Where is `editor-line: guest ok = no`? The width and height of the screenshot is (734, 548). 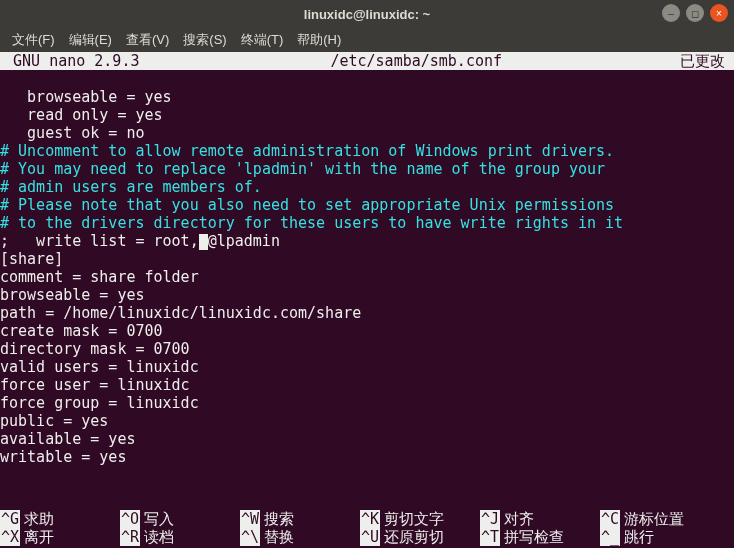
editor-line: guest ok = no is located at coordinates (367, 133).